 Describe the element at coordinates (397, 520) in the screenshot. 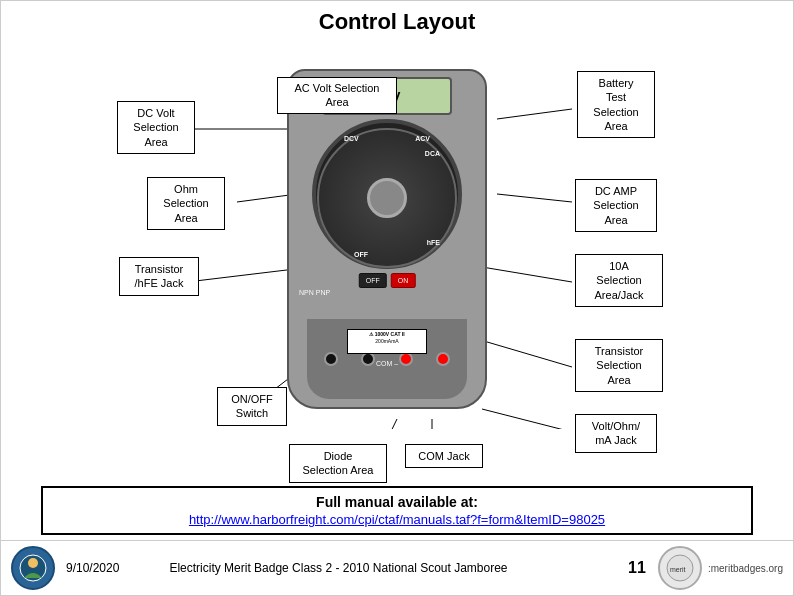

I see `footer-url: http://www.harborfreight.com/cpi/ctaf/ma…` at that location.